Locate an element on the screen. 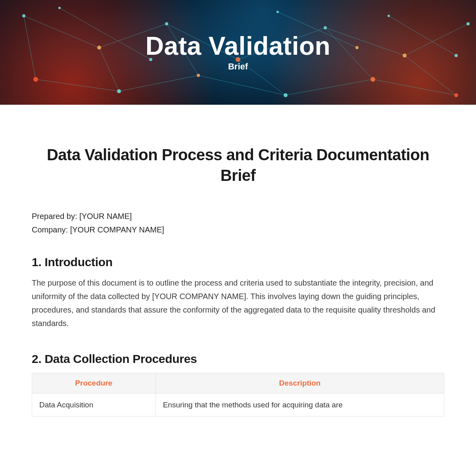  procedures-table: Procedure Description Data Acquisition E… is located at coordinates (238, 395).